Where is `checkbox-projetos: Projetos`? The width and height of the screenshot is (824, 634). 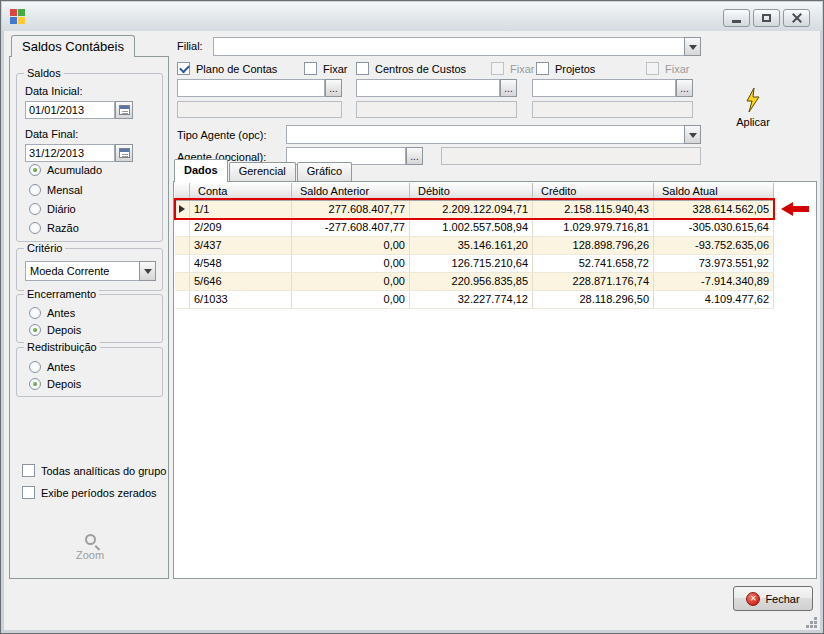 checkbox-projetos: Projetos is located at coordinates (566, 68).